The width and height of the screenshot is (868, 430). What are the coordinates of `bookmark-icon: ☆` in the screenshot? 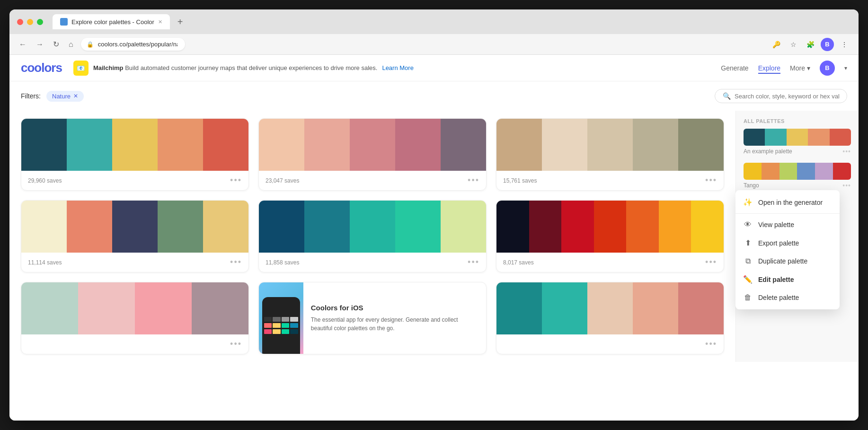 It's located at (793, 44).